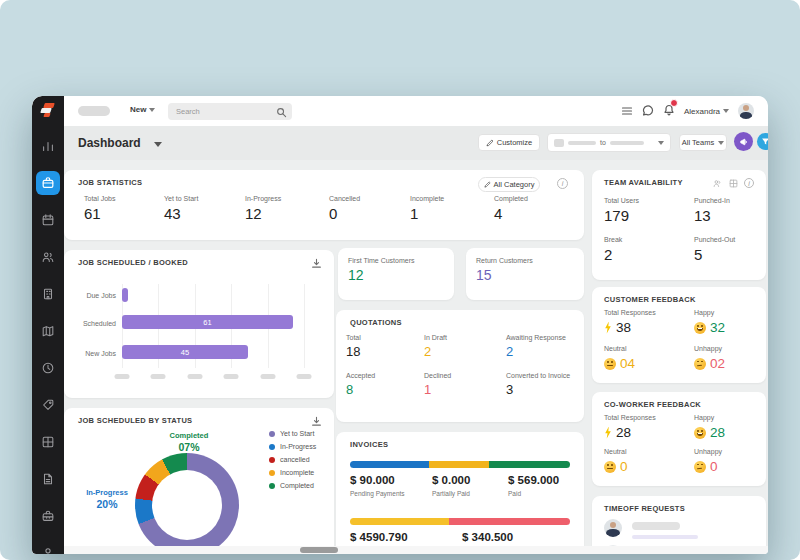 Image resolution: width=800 pixels, height=560 pixels. I want to click on user-avatar, so click(746, 111).